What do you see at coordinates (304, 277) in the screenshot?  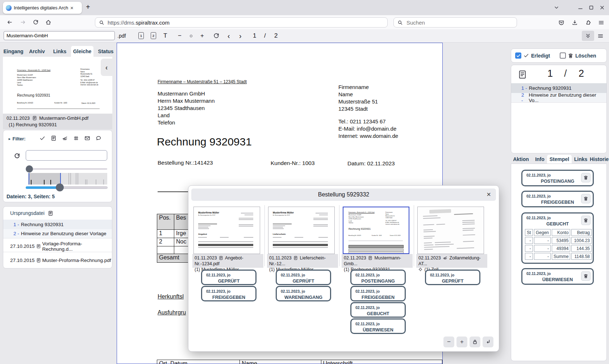 I see `stamp-chip: 02.11.2023, joGEPRÜFT` at bounding box center [304, 277].